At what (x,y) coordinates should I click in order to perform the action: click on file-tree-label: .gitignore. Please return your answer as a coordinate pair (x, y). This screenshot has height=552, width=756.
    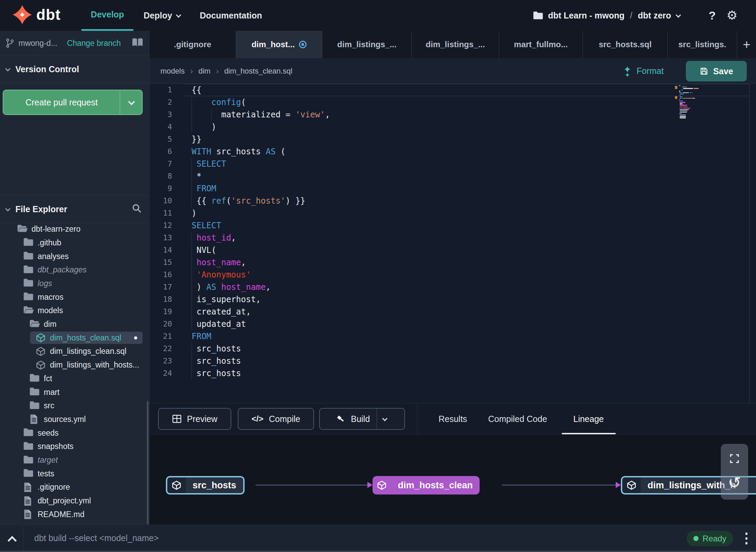
    Looking at the image, I should click on (54, 487).